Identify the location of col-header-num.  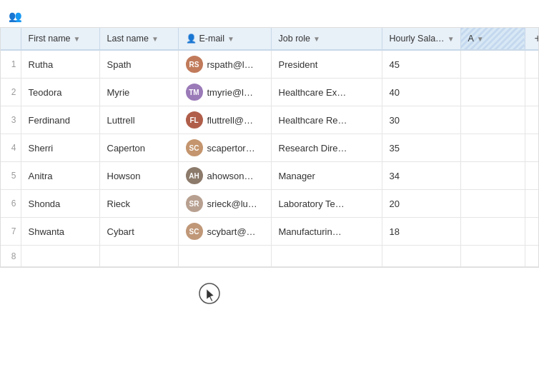
(11, 39).